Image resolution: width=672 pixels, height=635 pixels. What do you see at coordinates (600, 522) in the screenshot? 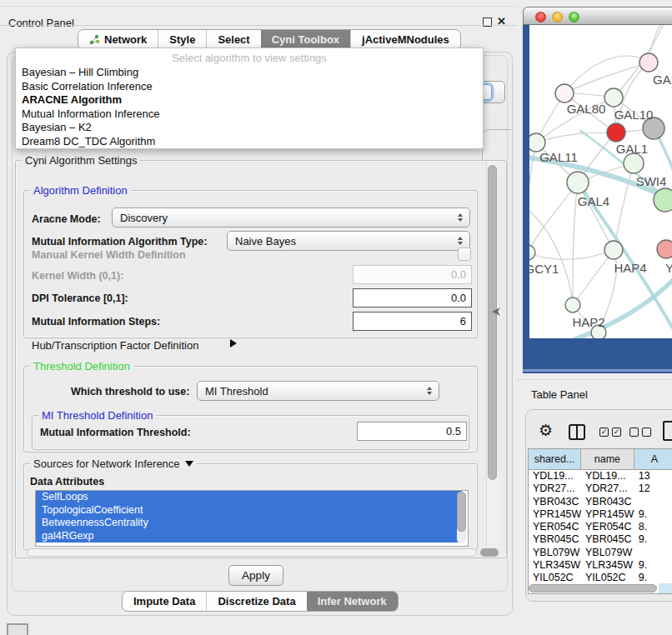
I see `node-table: shared...nameA YDL19...YDL19...13YDR27..…` at bounding box center [600, 522].